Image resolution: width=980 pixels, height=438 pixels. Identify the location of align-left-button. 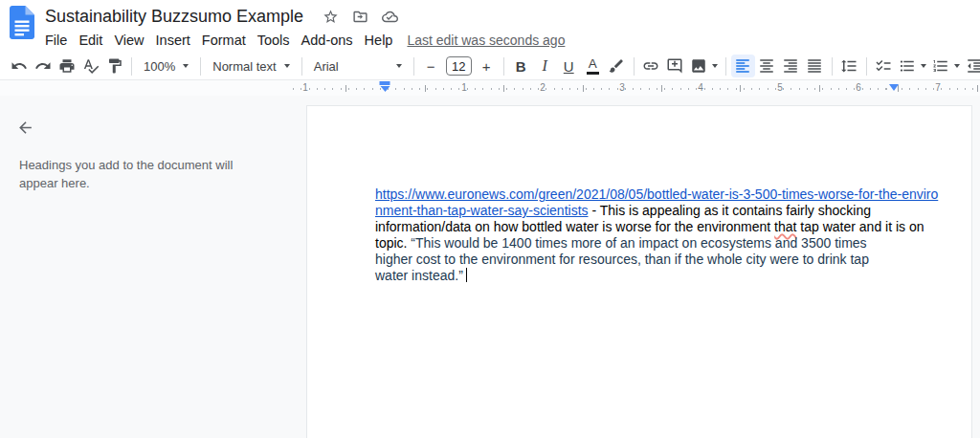
(743, 66).